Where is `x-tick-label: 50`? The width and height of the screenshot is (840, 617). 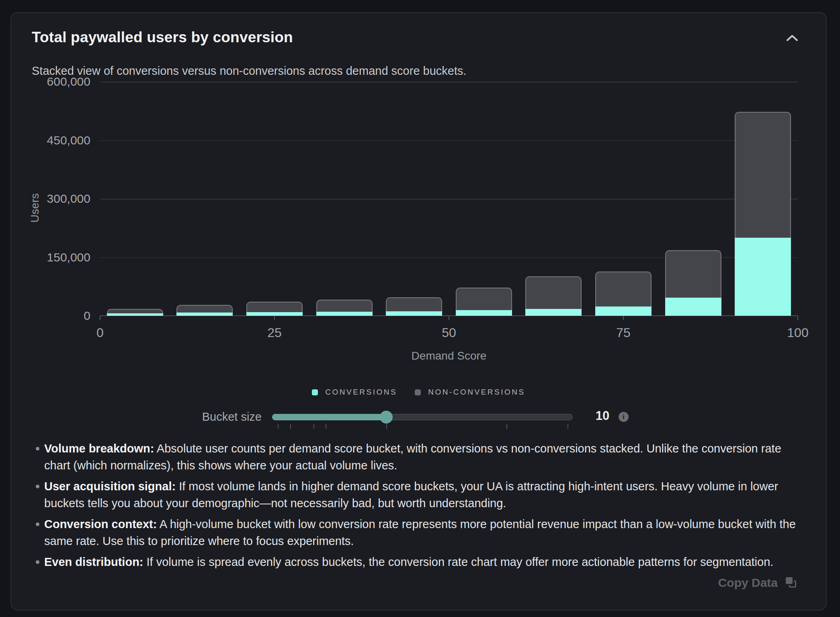 x-tick-label: 50 is located at coordinates (449, 333).